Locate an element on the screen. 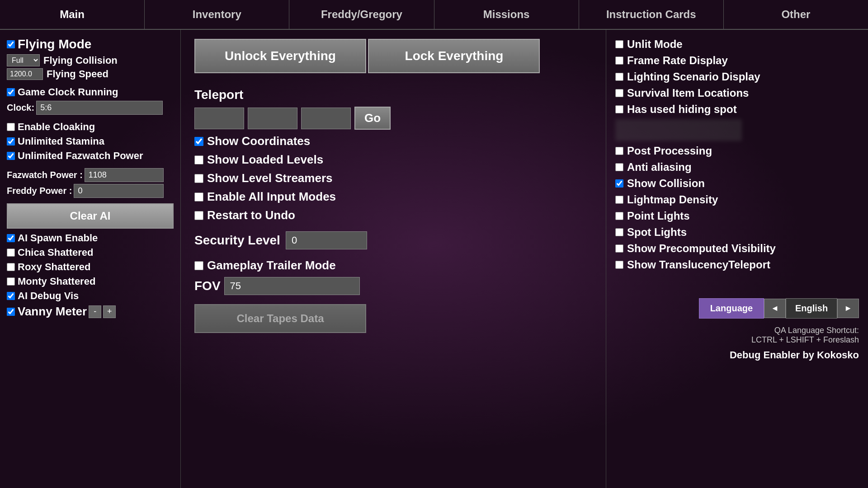 This screenshot has height=488, width=868. flying-speed-row: Flying Speed is located at coordinates (90, 74).